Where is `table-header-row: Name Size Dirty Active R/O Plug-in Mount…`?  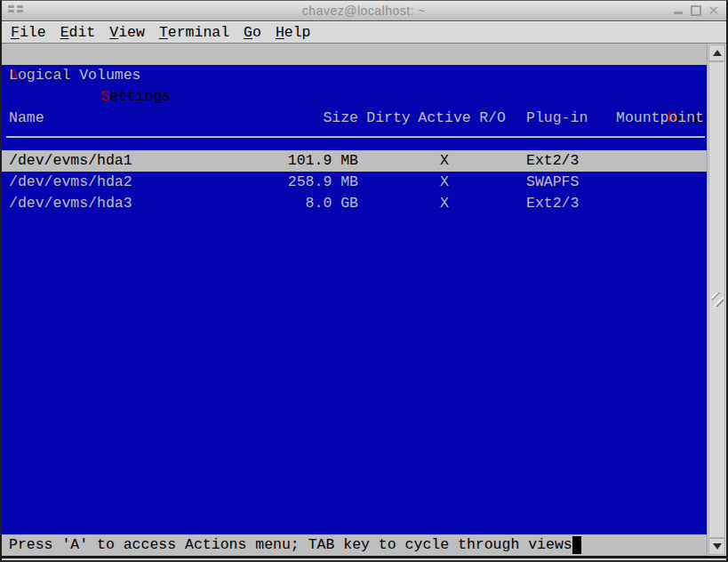
table-header-row: Name Size Dirty Active R/O Plug-in Mount… is located at coordinates (354, 118).